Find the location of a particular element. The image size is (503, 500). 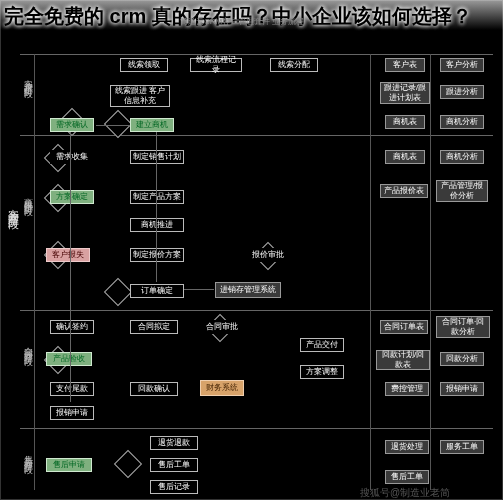

sr-r4-2: 产品管理/报价分析 is located at coordinates (462, 191).